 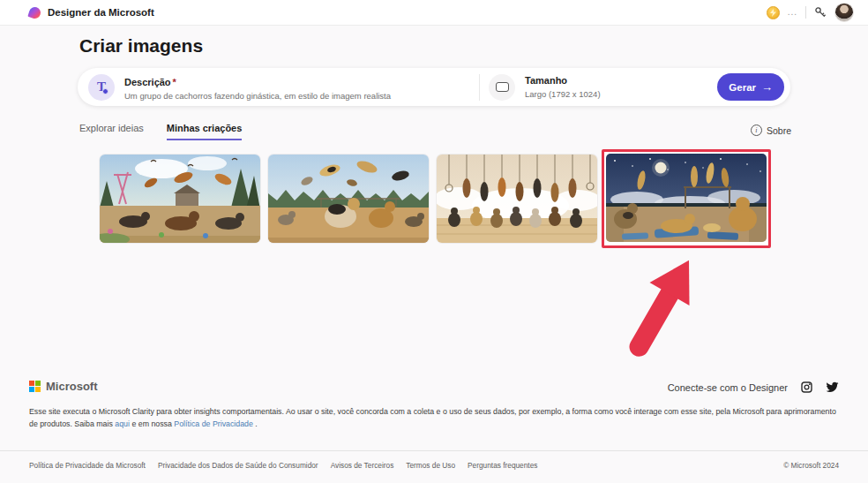 I want to click on size-selector: Tamanho Largo (1792 x 1024), so click(x=545, y=87).